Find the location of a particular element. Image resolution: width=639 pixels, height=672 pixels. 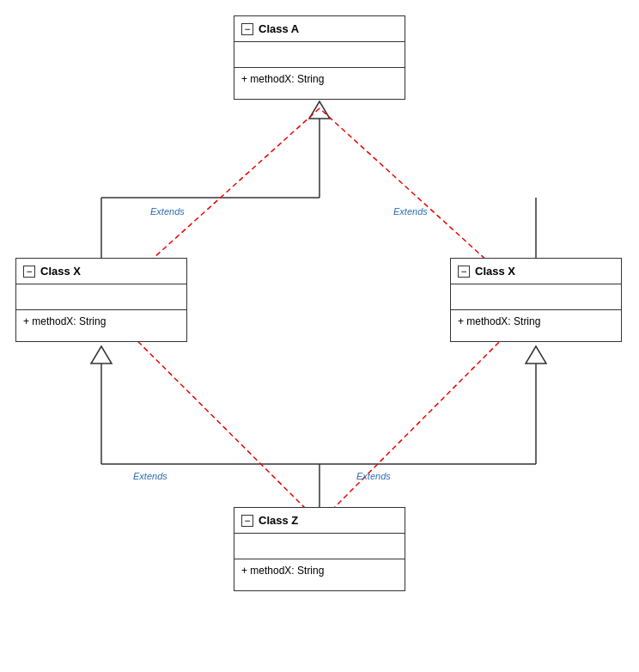

extends-label-4: Extends is located at coordinates (374, 476).